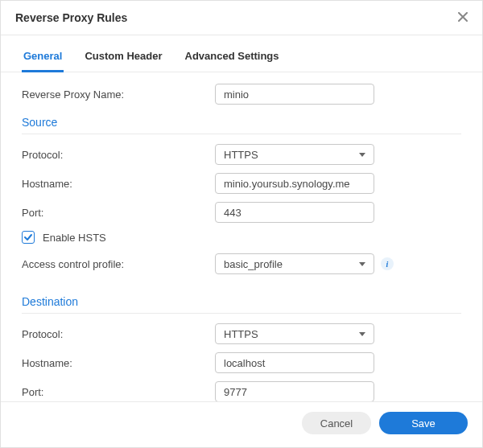  What do you see at coordinates (295, 94) in the screenshot?
I see `name-input` at bounding box center [295, 94].